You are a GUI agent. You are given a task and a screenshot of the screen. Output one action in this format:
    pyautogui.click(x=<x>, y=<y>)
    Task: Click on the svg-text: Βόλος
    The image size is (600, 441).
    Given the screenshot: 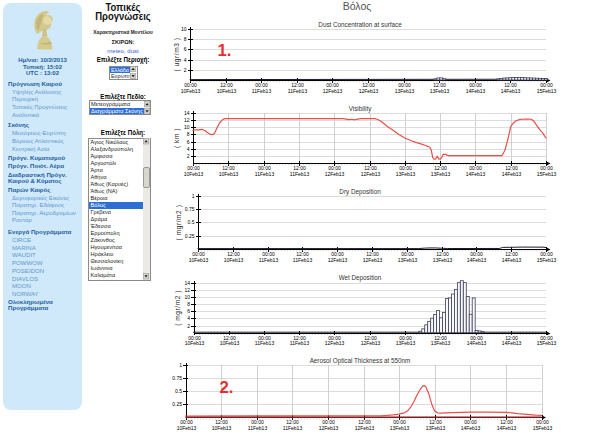 What is the action you would take?
    pyautogui.click(x=358, y=6)
    